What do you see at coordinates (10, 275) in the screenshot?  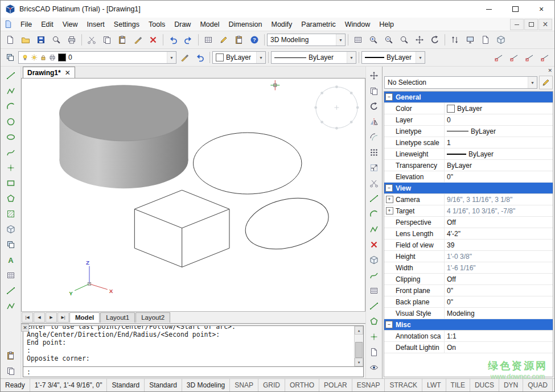 I see `insert-table-button` at bounding box center [10, 275].